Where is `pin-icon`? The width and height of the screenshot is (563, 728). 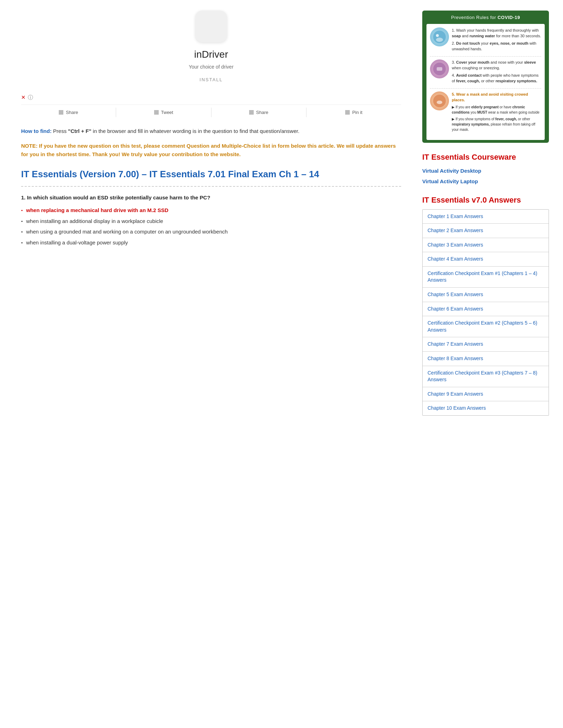
pin-icon is located at coordinates (348, 113).